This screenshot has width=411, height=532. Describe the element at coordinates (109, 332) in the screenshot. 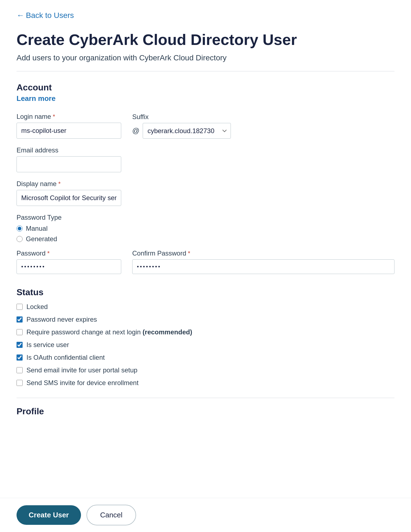

I see `require-password-change-label: Require password change at next login (r…` at that location.